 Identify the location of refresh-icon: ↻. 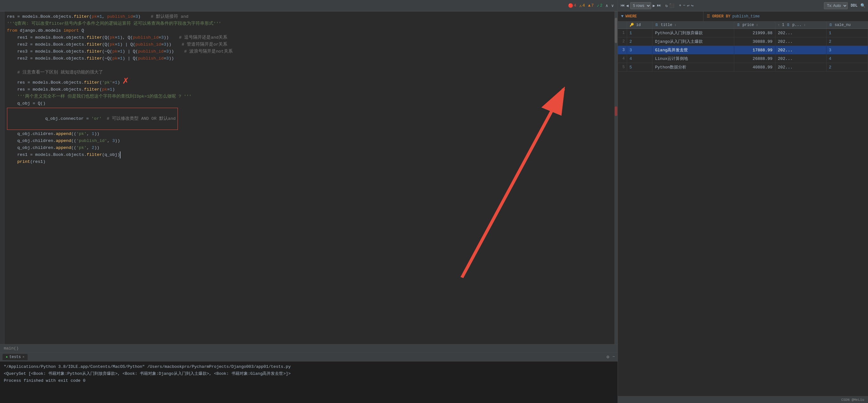
(666, 5).